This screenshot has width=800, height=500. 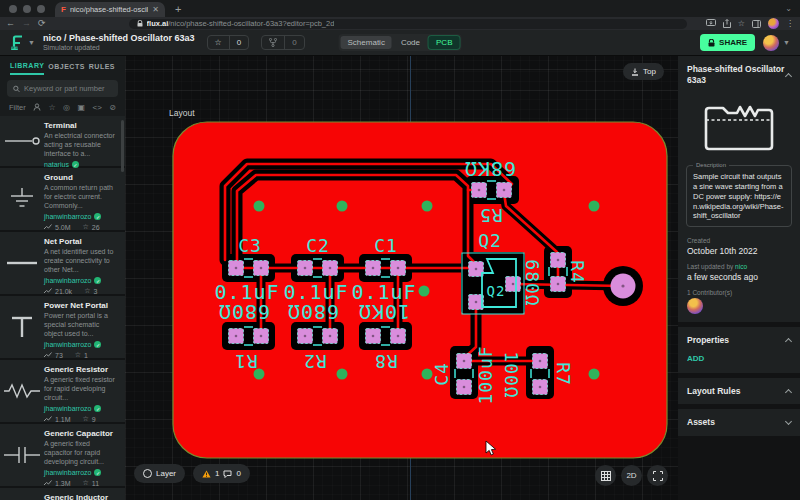 What do you see at coordinates (788, 8) in the screenshot?
I see `tab-strip-chevron-icon: ⌄` at bounding box center [788, 8].